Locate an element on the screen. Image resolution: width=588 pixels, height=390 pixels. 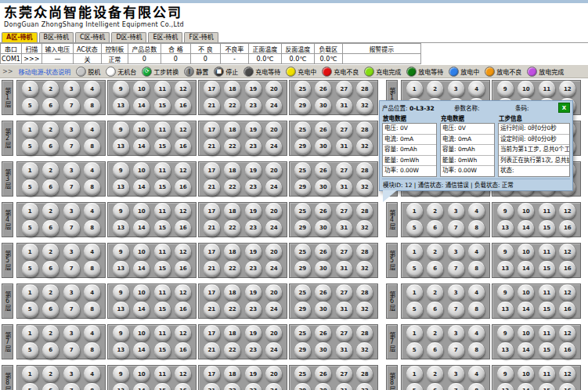
cell-button: 20 is located at coordinates (274, 374).